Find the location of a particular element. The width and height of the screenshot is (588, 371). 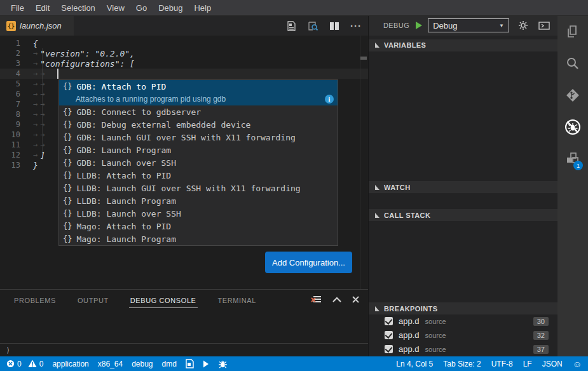

extensions-icon: 1 is located at coordinates (573, 159).